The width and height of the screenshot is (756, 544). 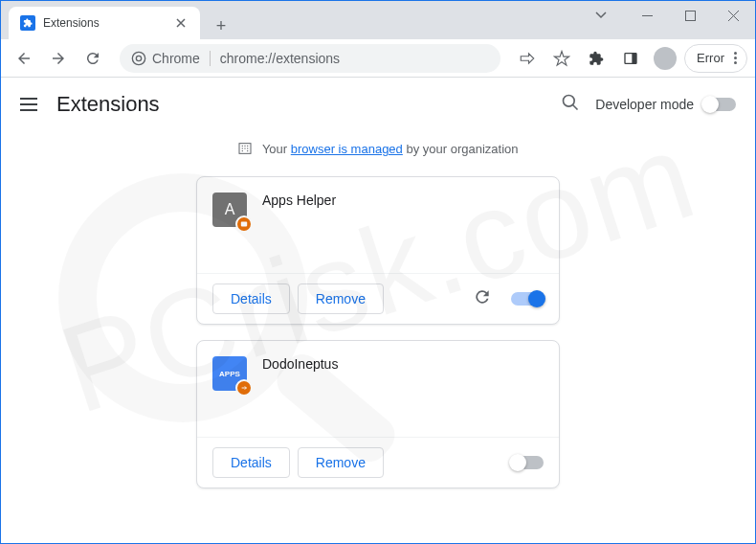 I want to click on share-icon, so click(x=527, y=58).